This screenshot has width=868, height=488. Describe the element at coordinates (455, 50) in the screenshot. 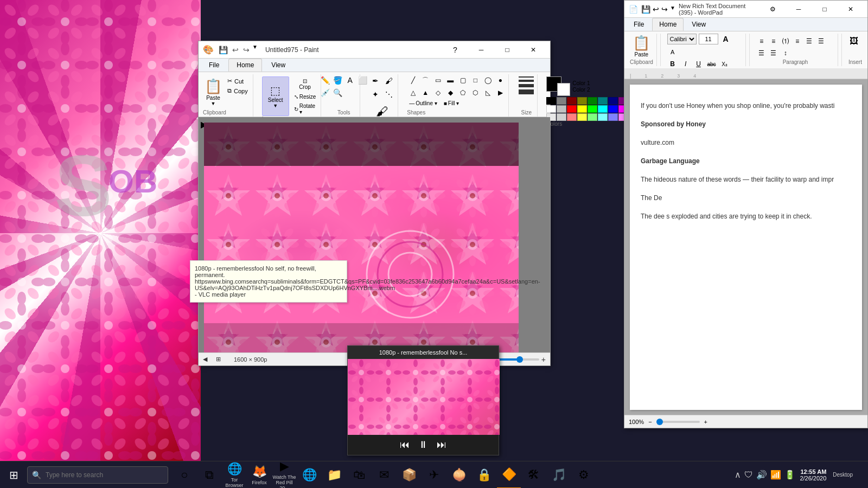

I see `paint-help-btn: ?` at that location.